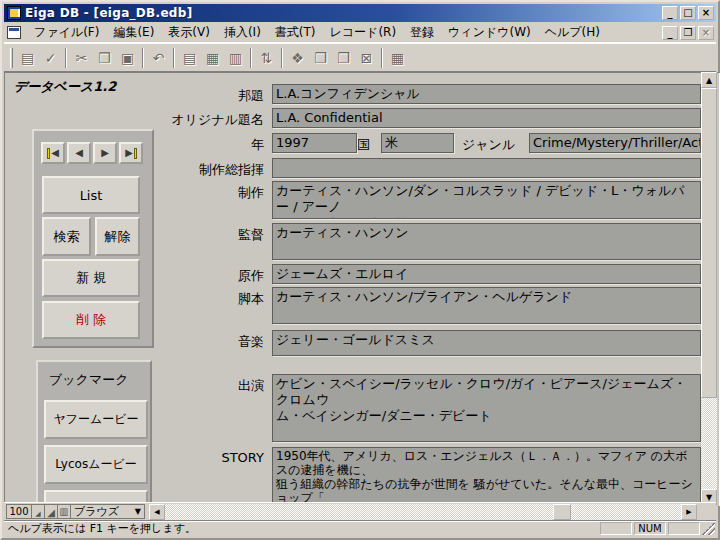 This screenshot has height=540, width=720. What do you see at coordinates (266, 58) in the screenshot?
I see `sort-icon: ⇅` at bounding box center [266, 58].